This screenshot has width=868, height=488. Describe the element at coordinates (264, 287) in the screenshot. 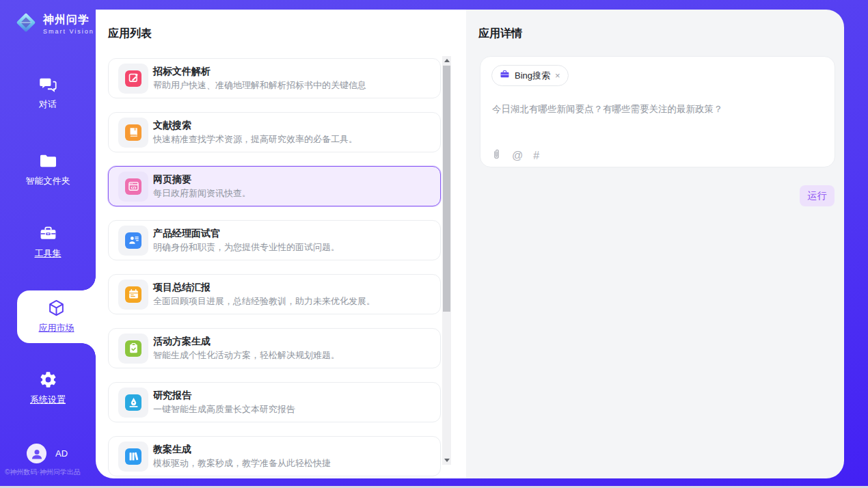

I see `app-card-name: 项目总结汇报` at that location.